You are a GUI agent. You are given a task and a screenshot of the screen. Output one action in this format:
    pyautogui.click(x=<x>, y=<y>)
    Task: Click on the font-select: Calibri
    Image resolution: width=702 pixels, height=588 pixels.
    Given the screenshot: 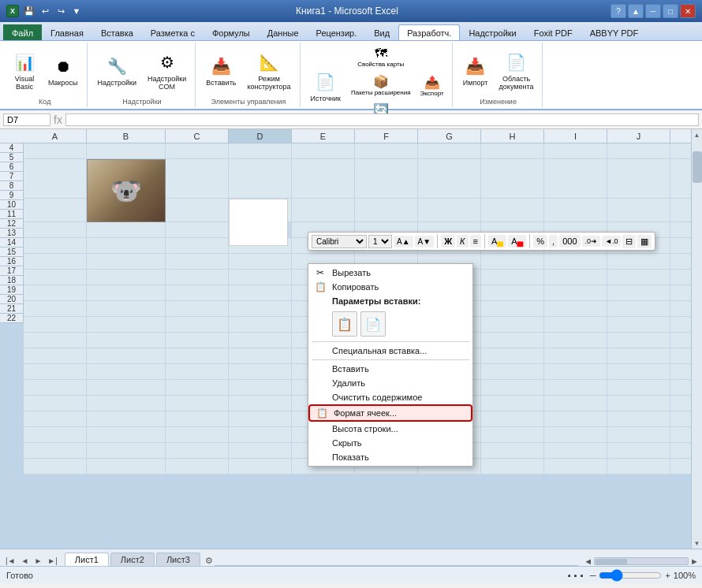 What is the action you would take?
    pyautogui.click(x=339, y=241)
    